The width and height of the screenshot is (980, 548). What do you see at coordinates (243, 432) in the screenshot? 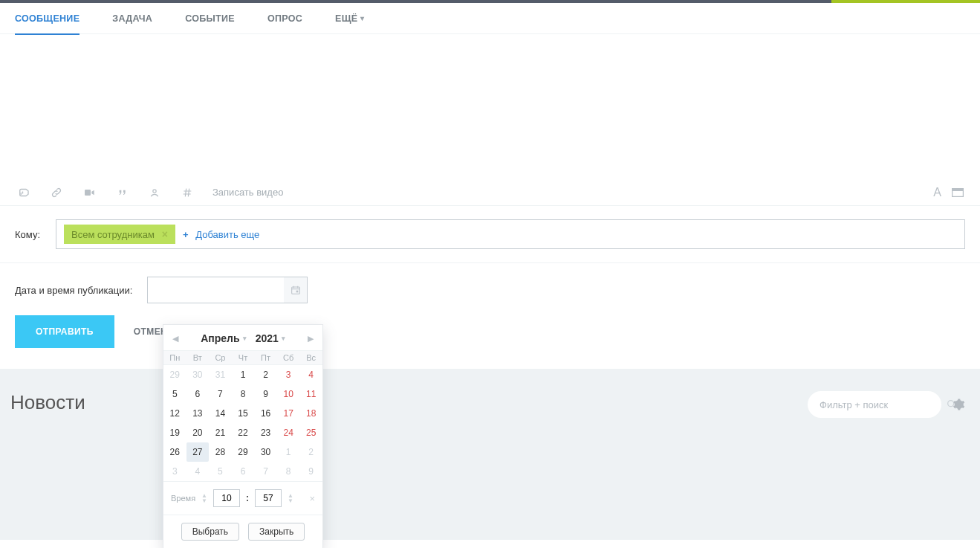
I see `datepicker-popup: ◀ Апрель ▾ 2021 ▾ ▶ ПнВтСрЧтПтСбВс 29303…` at bounding box center [243, 432].